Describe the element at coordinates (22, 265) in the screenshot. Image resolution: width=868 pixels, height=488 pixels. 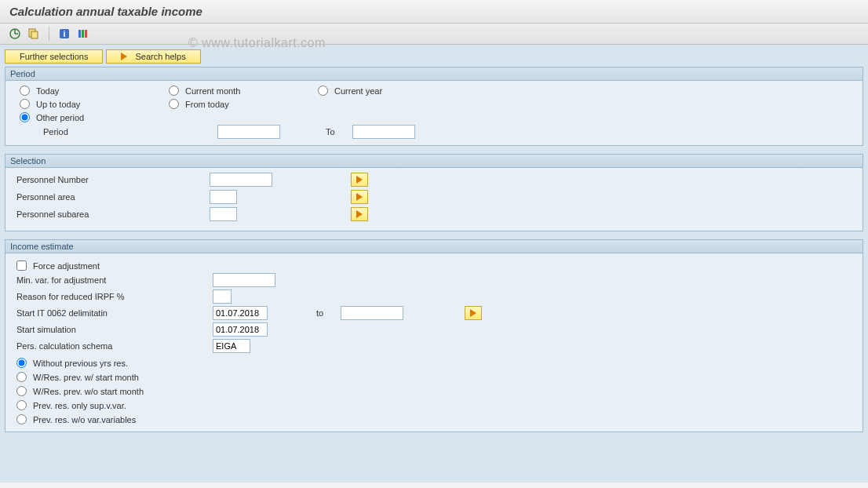
I see `force-adjustment-input` at that location.